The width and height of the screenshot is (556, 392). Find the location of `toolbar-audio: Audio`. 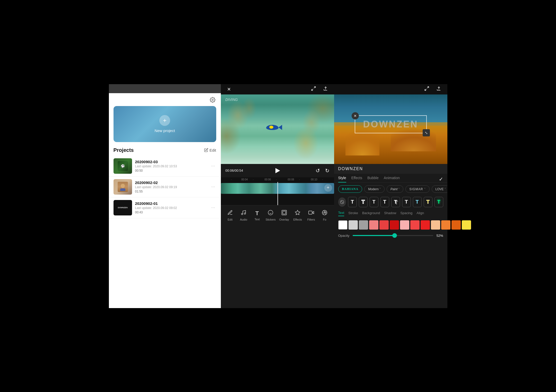

toolbar-audio: Audio is located at coordinates (244, 215).